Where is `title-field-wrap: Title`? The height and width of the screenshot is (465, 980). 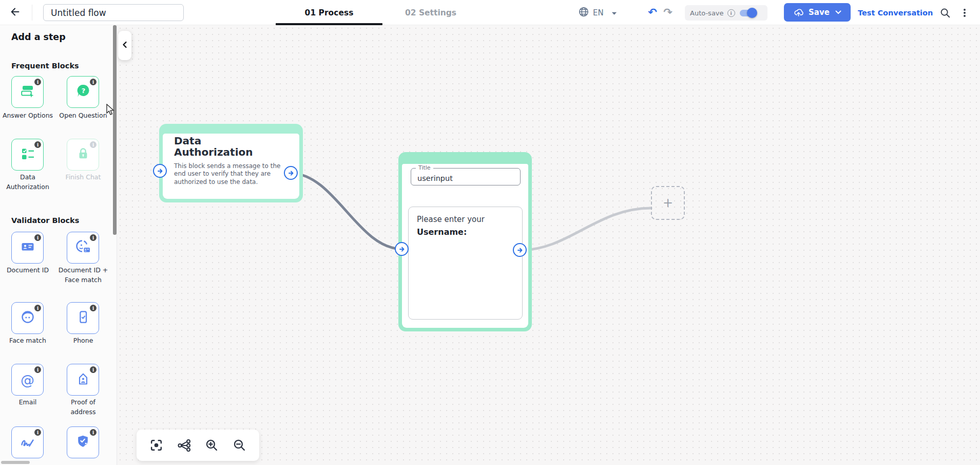 title-field-wrap: Title is located at coordinates (466, 177).